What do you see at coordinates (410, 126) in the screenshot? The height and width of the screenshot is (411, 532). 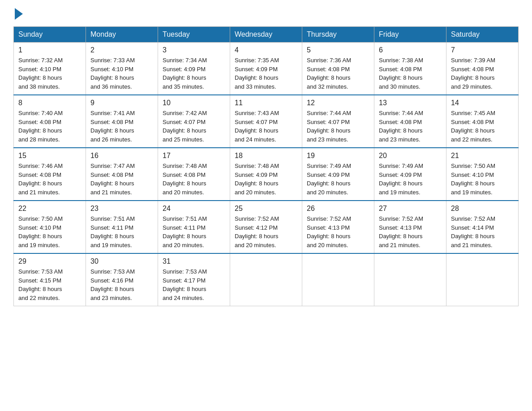 I see `day-info: Sunrise: 7:44 AM Sunset: 4:08 PM Dayligh…` at bounding box center [410, 126].